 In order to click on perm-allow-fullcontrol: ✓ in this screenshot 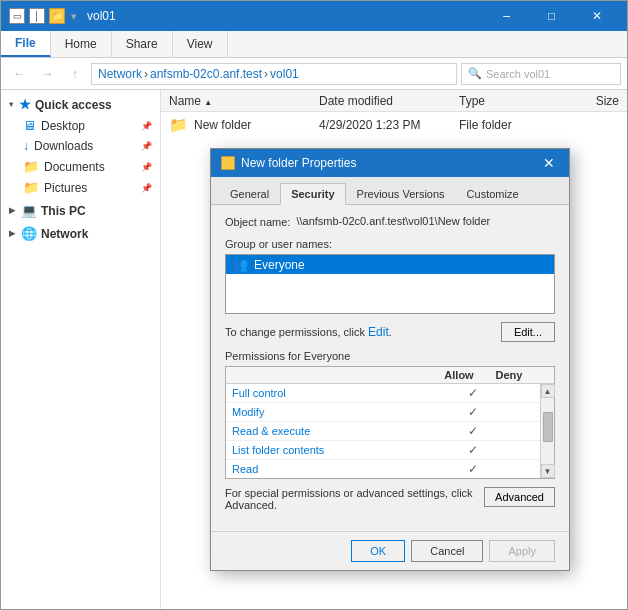, I will do `click(473, 393)`.